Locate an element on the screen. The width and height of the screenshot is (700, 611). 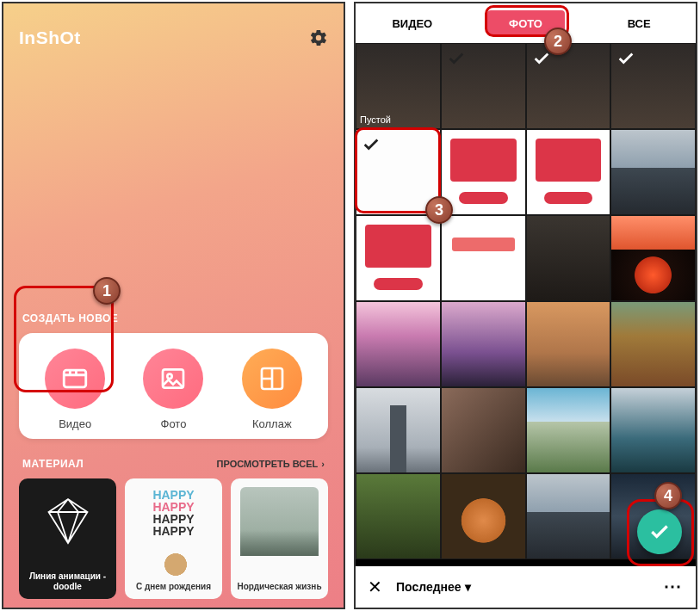
create-photo-button: Фото is located at coordinates (173, 389).